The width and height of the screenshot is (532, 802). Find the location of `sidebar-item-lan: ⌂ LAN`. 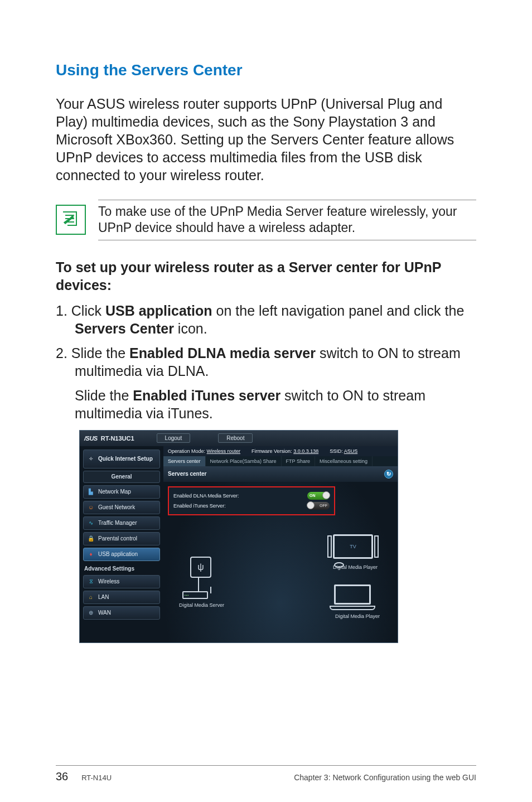

sidebar-item-lan: ⌂ LAN is located at coordinates (122, 597).